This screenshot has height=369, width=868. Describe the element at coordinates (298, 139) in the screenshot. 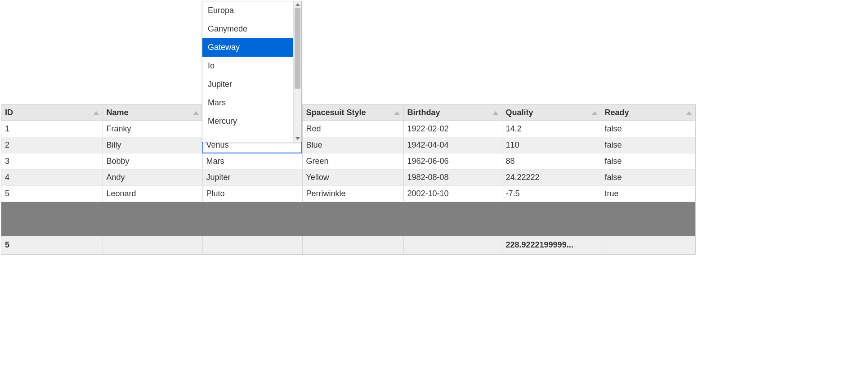

I see `scroll-down-icon` at that location.